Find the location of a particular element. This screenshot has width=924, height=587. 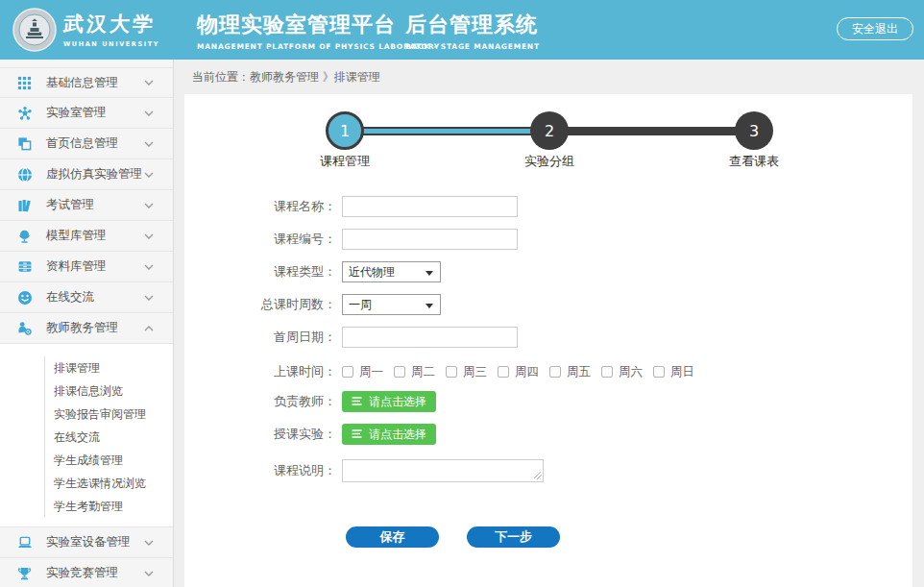

weekday-item: 周日 is located at coordinates (674, 373).